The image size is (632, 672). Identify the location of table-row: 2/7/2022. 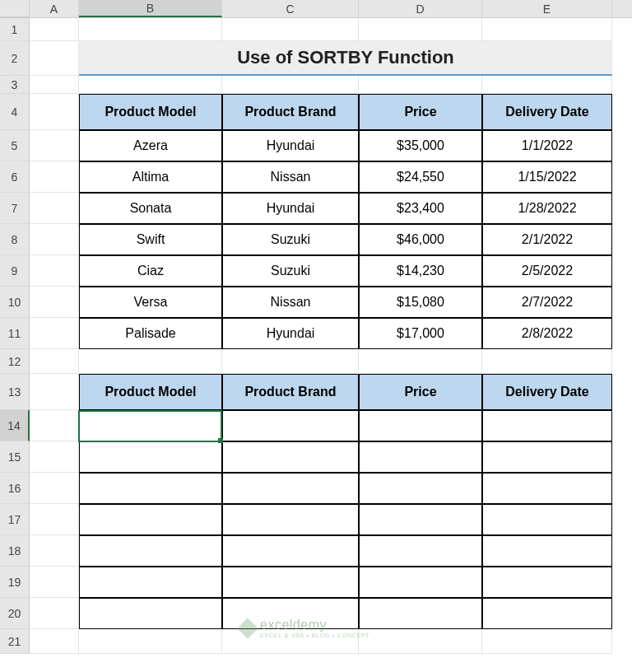
(547, 302).